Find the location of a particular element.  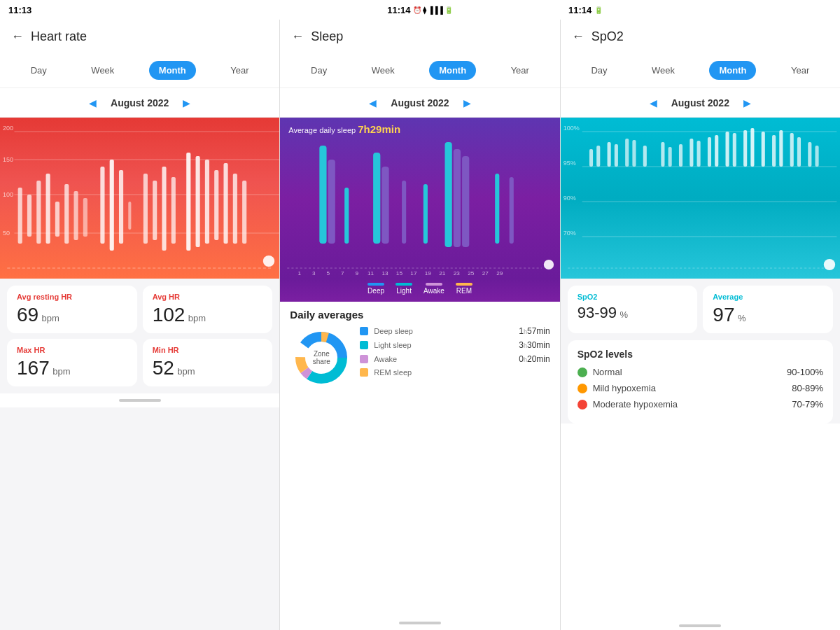

light-sleep-row: Light sleep 3h30min is located at coordinates (455, 345).